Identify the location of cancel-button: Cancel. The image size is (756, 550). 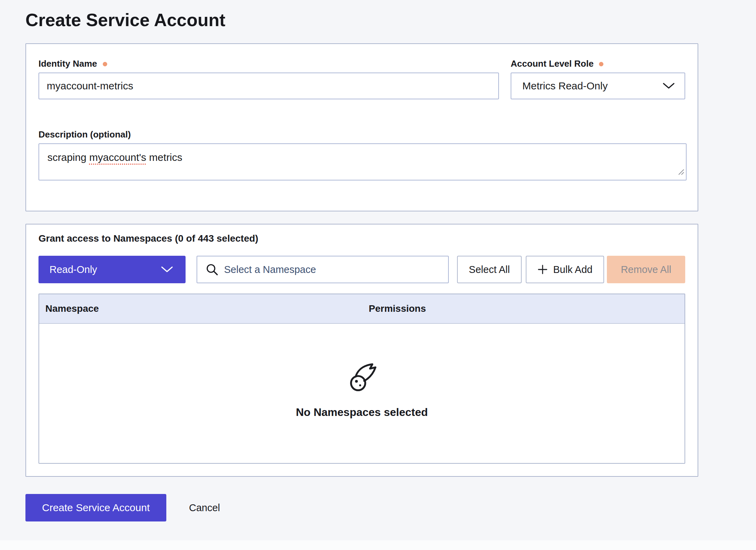
(204, 508).